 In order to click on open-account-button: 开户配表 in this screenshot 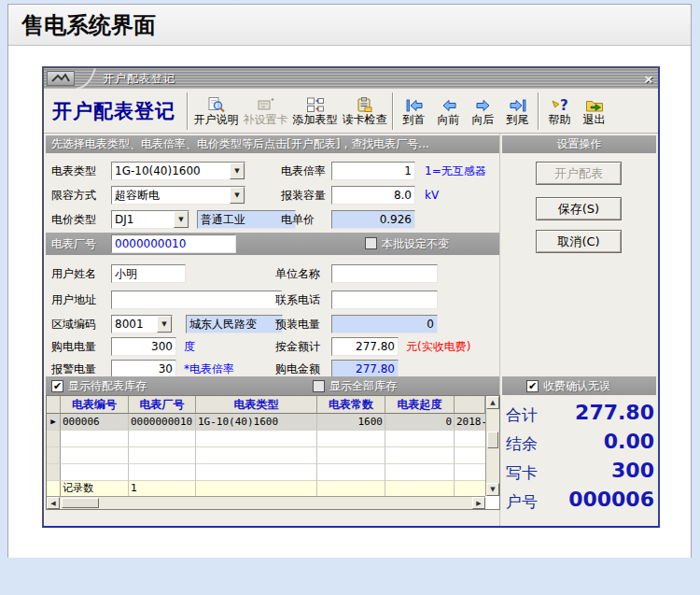, I will do `click(579, 174)`.